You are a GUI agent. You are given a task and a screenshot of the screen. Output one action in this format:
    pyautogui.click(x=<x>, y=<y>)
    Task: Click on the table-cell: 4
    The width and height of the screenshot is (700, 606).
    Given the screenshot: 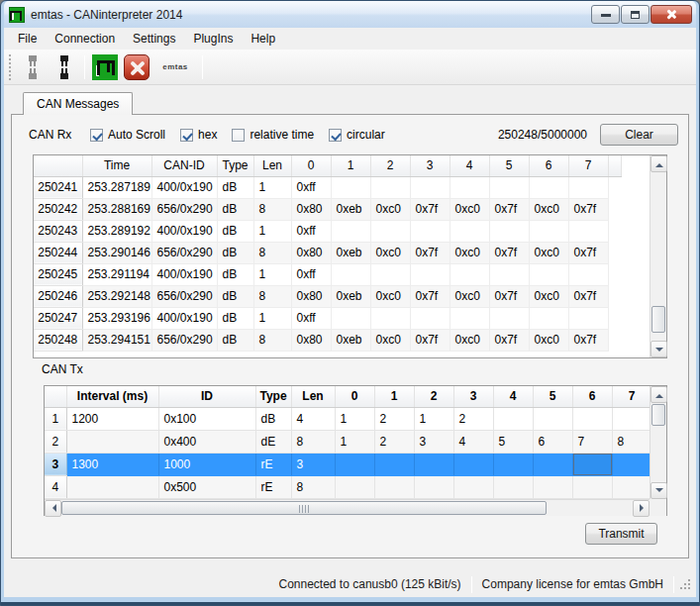 What is the action you would take?
    pyautogui.click(x=473, y=442)
    